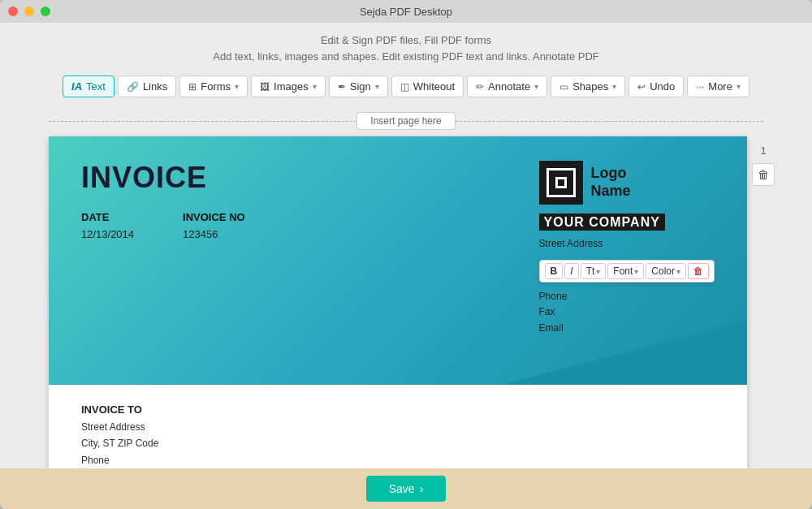 Image resolution: width=812 pixels, height=509 pixels. Describe the element at coordinates (265, 87) in the screenshot. I see `images-icon: 🖼` at that location.